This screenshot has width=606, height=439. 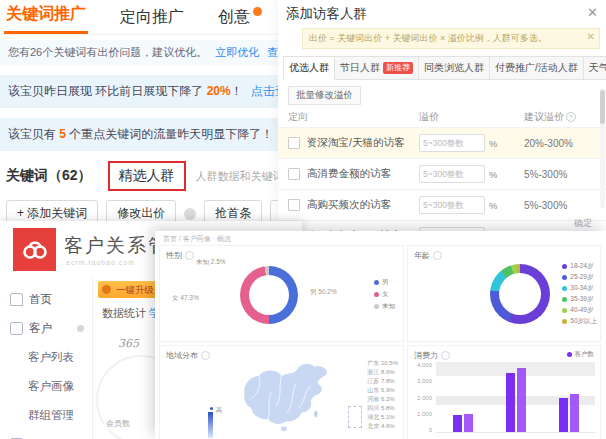 What do you see at coordinates (602, 107) in the screenshot?
I see `scrollbar-thumb` at bounding box center [602, 107].